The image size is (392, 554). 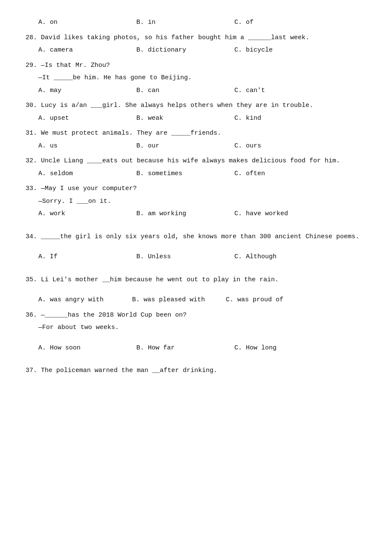 I want to click on question-32: 32. Uncle Liang ____eats out because his…, so click(x=196, y=167).